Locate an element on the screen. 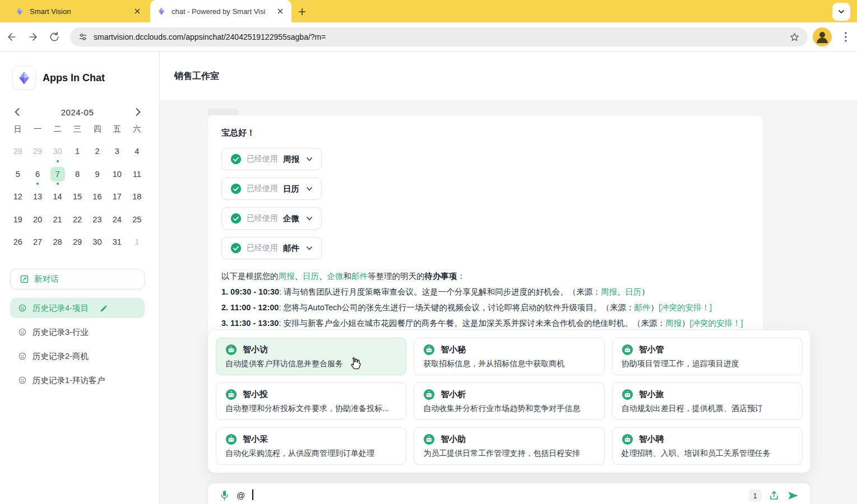  calendar-day: 3 is located at coordinates (117, 151).